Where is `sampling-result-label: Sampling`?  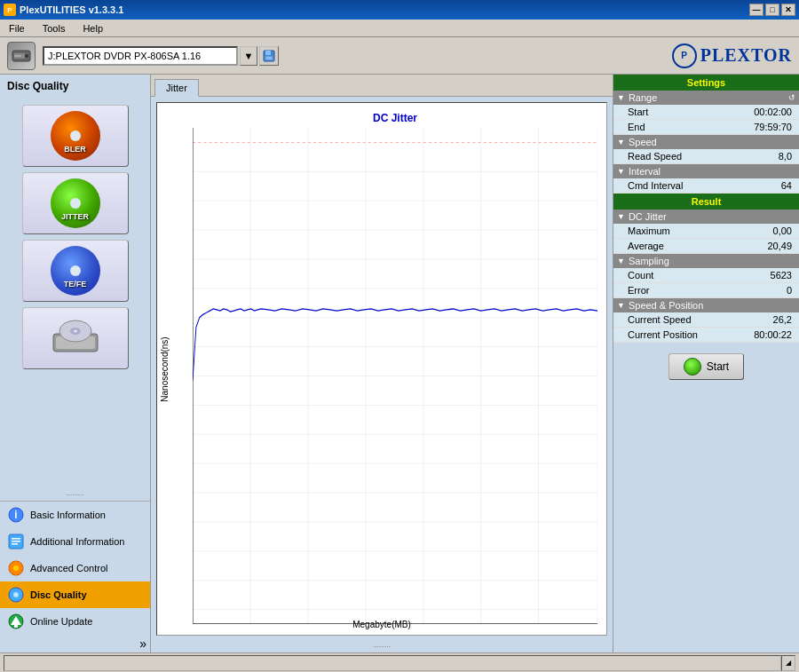
sampling-result-label: Sampling is located at coordinates (649, 261).